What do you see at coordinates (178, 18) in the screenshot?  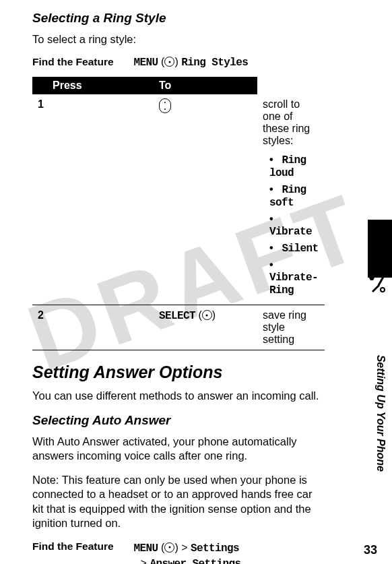 I see `section-subheading-ring-style: Selecting a Ring Style` at bounding box center [178, 18].